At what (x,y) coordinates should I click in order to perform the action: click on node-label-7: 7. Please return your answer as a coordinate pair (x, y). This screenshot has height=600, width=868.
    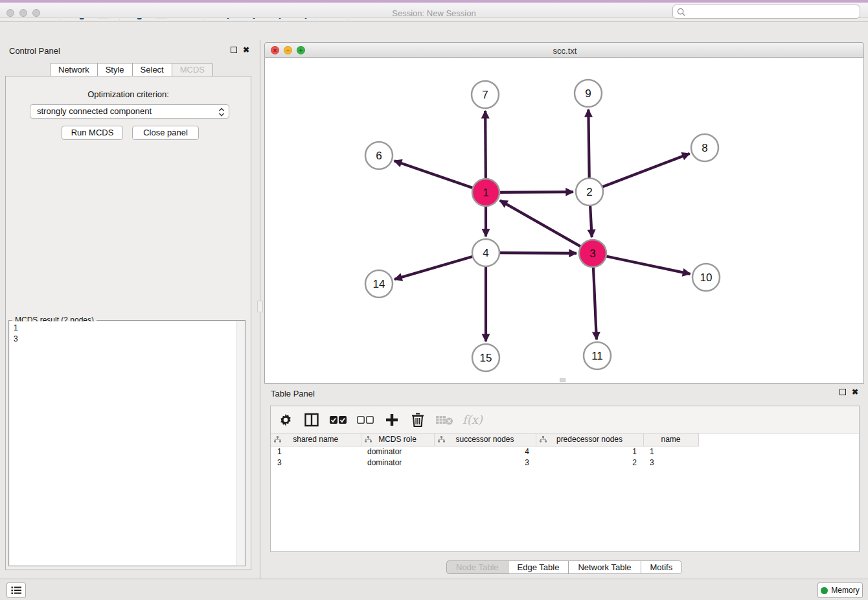
    Looking at the image, I should click on (485, 95).